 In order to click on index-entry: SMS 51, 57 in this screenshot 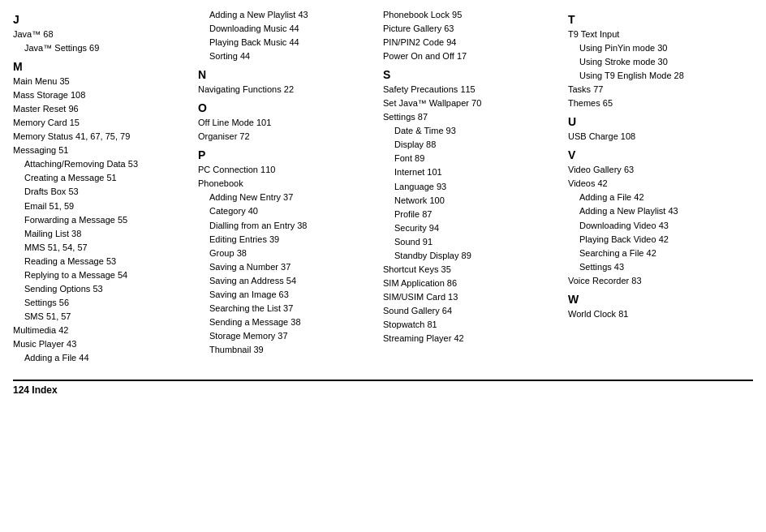, I will do `click(101, 316)`.